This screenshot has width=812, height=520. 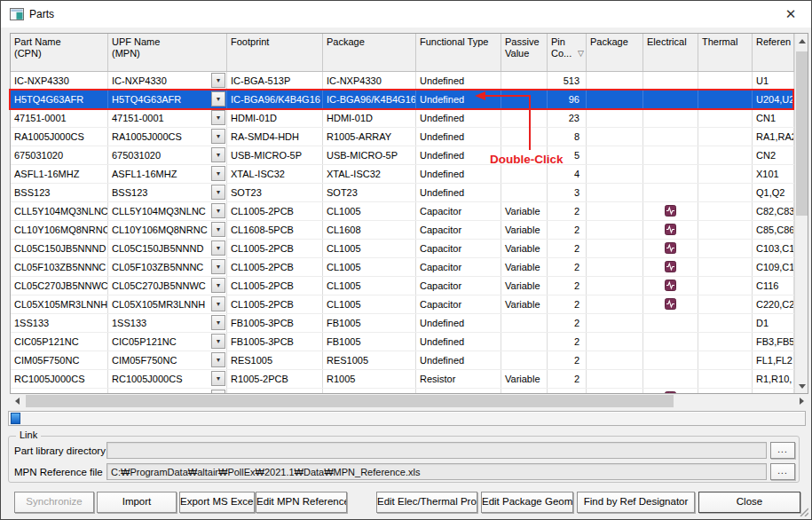 What do you see at coordinates (802, 133) in the screenshot?
I see `vertical-scrollbar-thumb` at bounding box center [802, 133].